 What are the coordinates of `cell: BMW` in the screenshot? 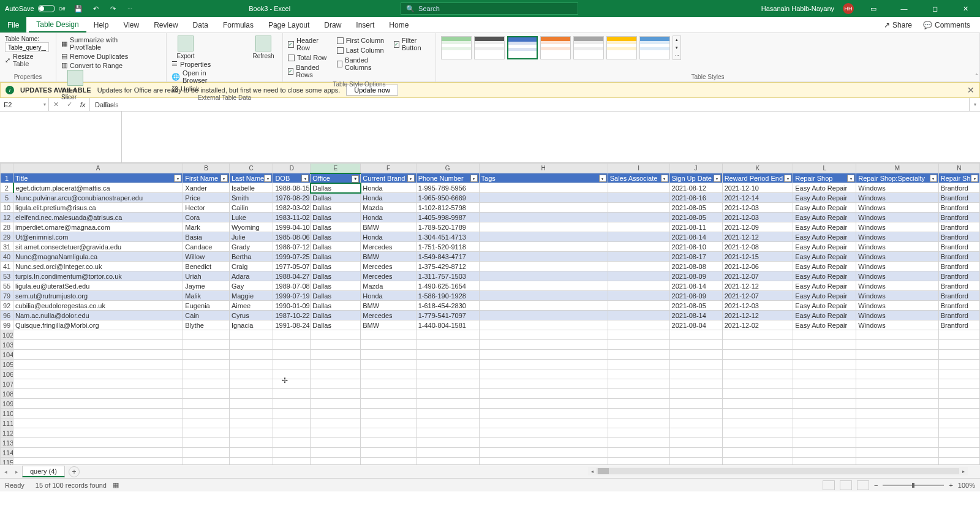 It's located at (388, 325).